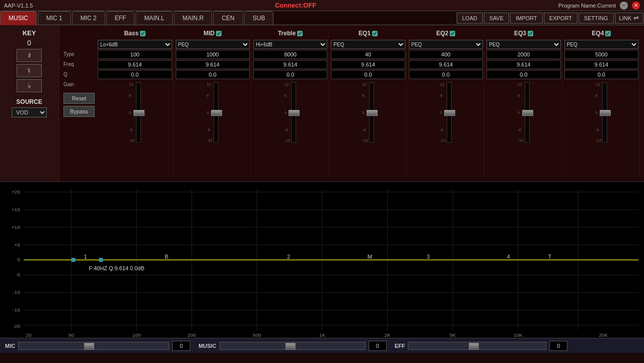  I want to click on mic-section: MIC 0, so click(98, 346).